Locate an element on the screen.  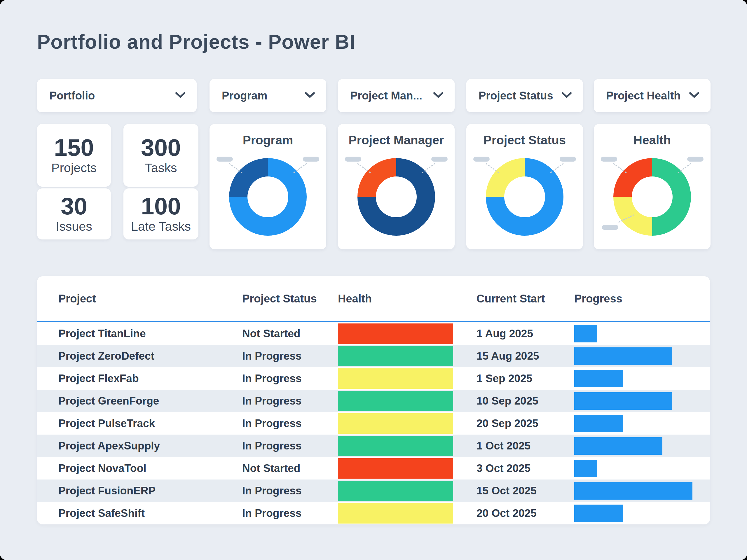
kpi-value: 150 is located at coordinates (74, 148).